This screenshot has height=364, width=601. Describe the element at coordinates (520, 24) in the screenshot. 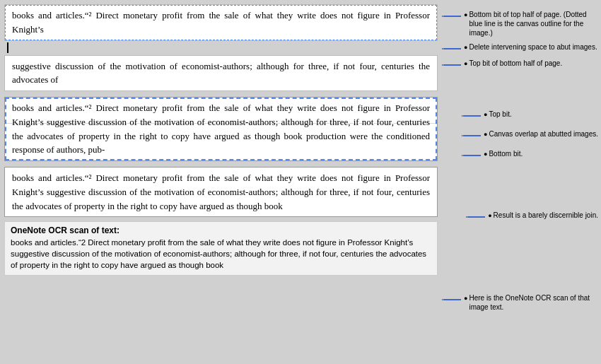

I see `annotation-1: ● Bottom bit of top half of page. (Dotte…` at that location.